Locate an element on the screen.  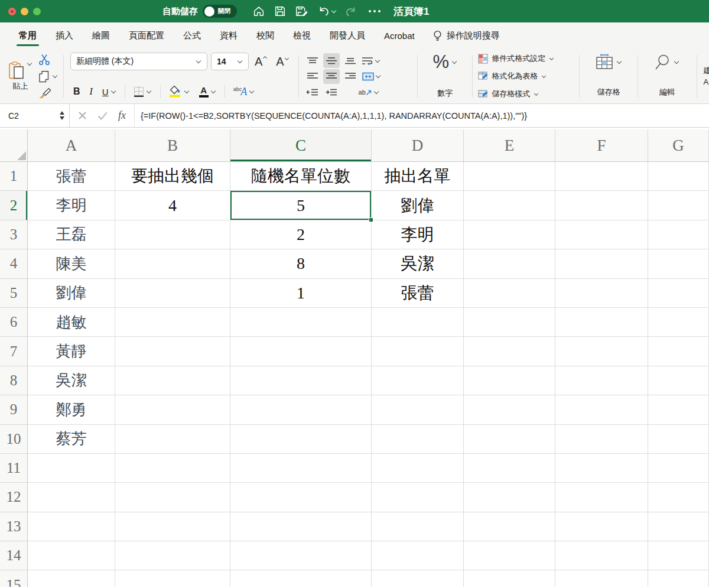
font-color-button: A is located at coordinates (208, 92).